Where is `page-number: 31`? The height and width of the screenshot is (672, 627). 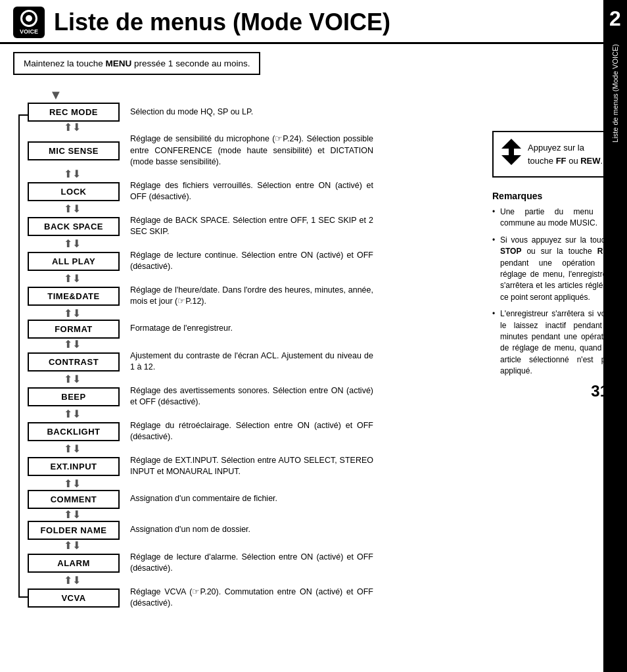
page-number: 31 is located at coordinates (553, 391).